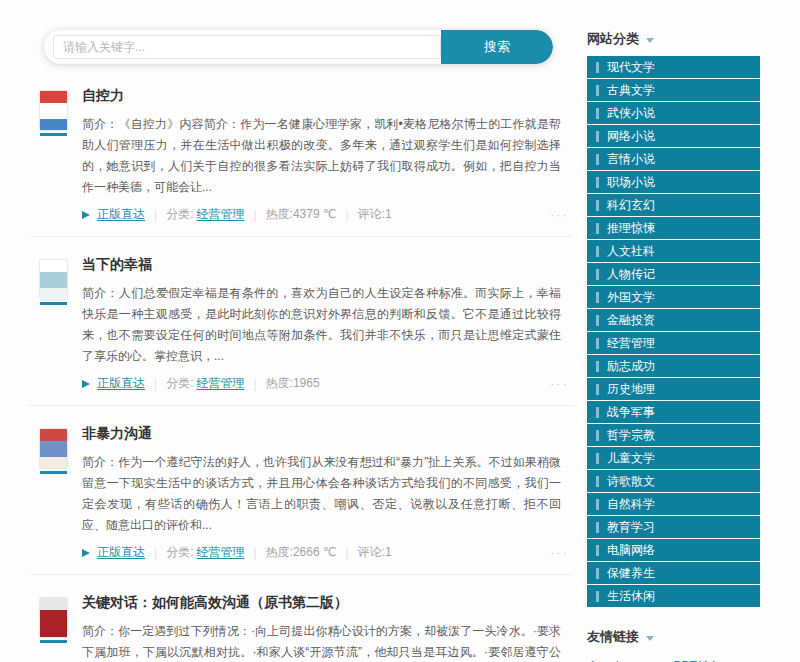 This screenshot has height=662, width=800. I want to click on search-button: 搜索, so click(497, 47).